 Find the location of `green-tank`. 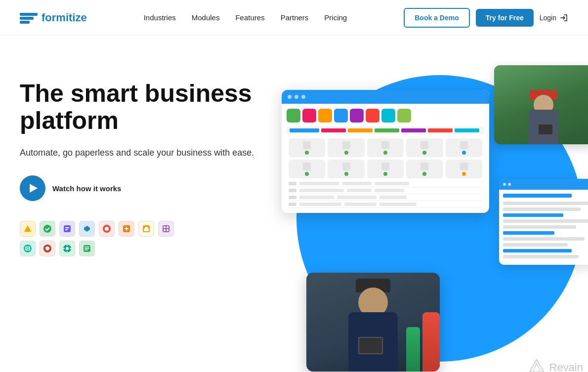

green-tank is located at coordinates (413, 349).